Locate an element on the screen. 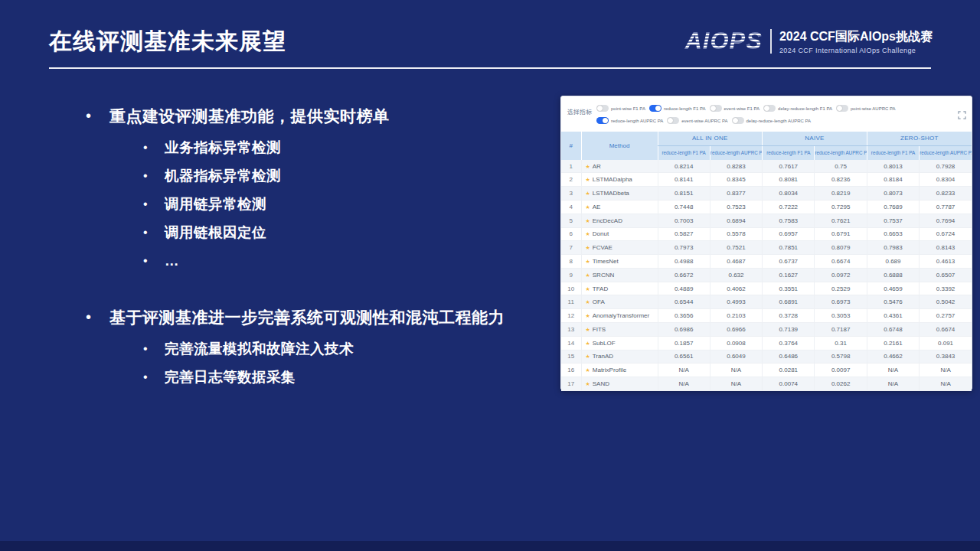  method-name: TimesNet is located at coordinates (606, 262).